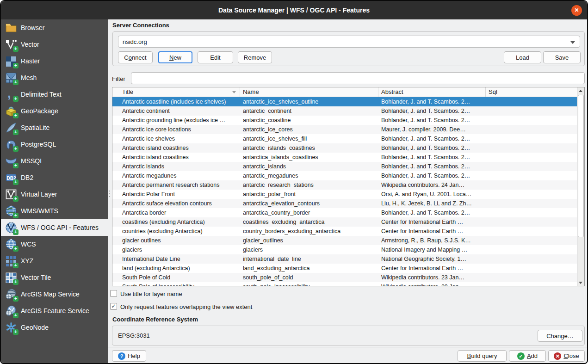 The image size is (588, 364). I want to click on column-header-abstract: Abstract, so click(432, 92).